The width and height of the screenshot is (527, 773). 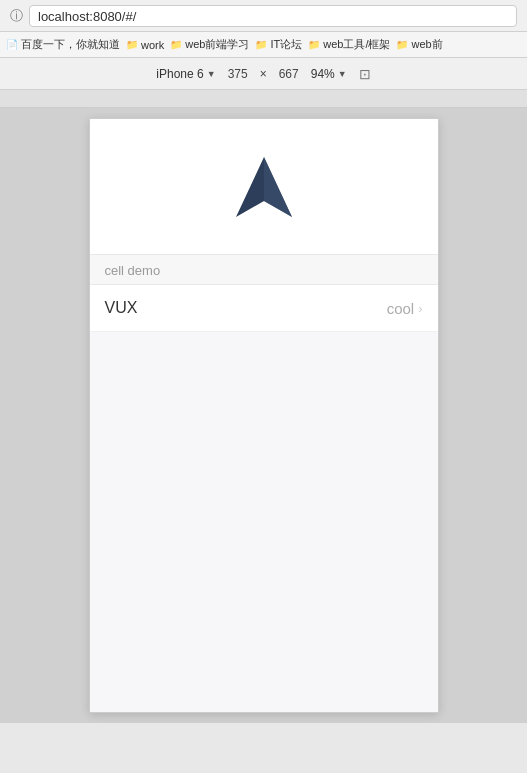 What do you see at coordinates (264, 189) in the screenshot?
I see `vux-logo` at bounding box center [264, 189].